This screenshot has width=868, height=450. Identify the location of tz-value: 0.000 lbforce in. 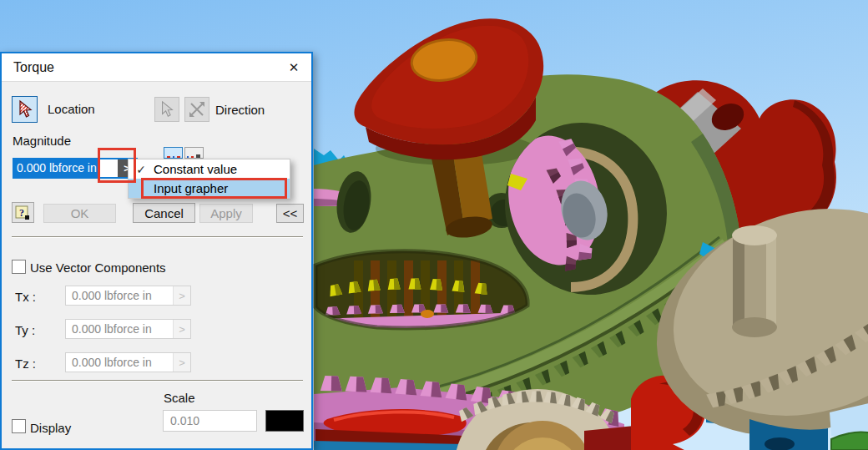
(119, 362).